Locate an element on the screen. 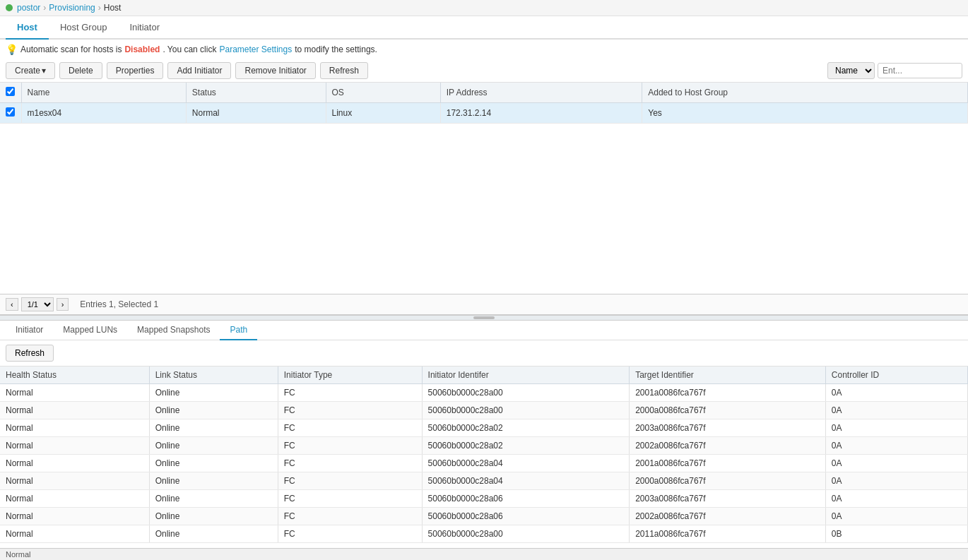  tab-host: Host is located at coordinates (27, 28).